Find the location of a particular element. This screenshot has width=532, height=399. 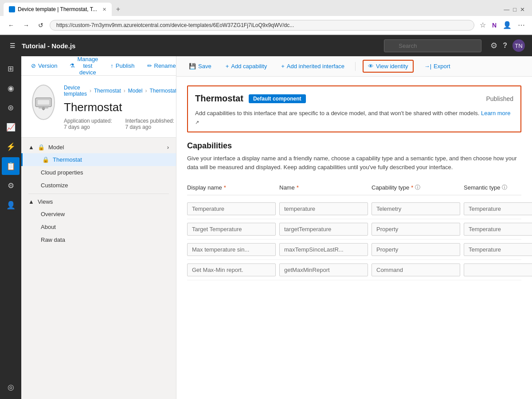

manage-test-device-button: ⚗ Manage test device is located at coordinates (84, 67).